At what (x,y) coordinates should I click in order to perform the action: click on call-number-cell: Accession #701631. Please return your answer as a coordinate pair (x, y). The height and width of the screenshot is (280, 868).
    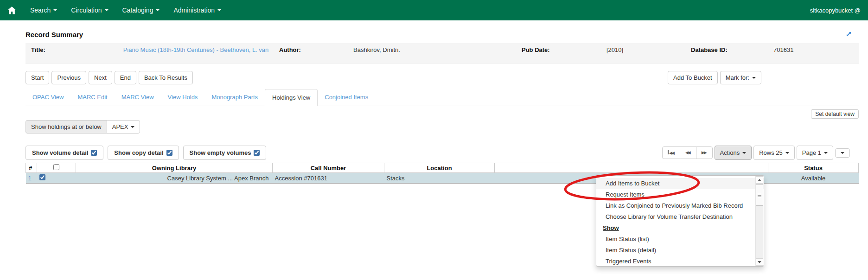
    Looking at the image, I should click on (328, 178).